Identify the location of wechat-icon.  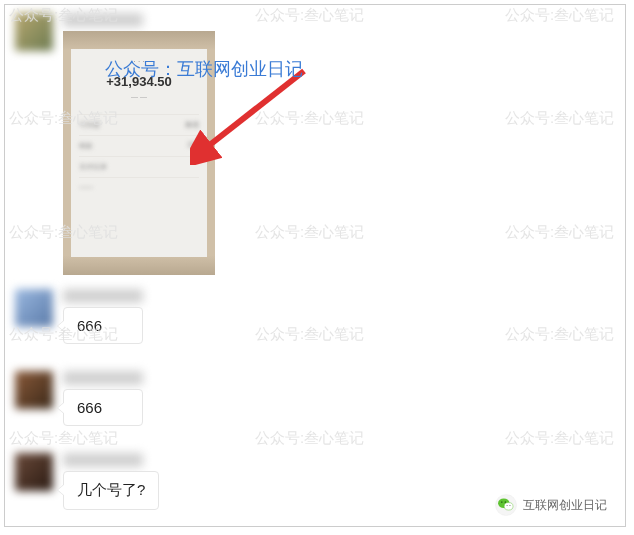
(506, 505).